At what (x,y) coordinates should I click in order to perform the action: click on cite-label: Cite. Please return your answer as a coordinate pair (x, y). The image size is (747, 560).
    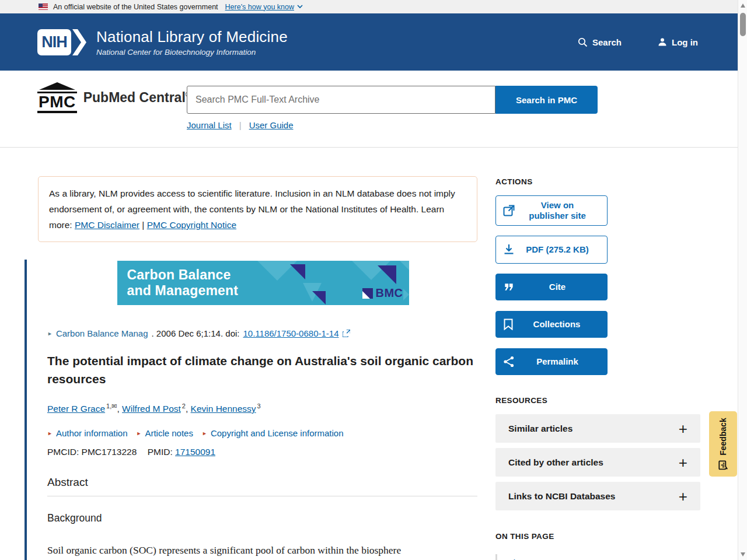
    Looking at the image, I should click on (557, 287).